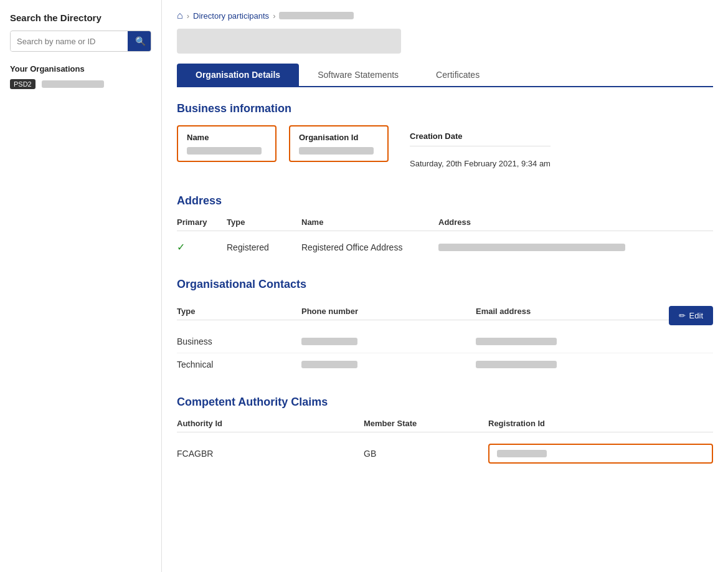 Image resolution: width=728 pixels, height=572 pixels. I want to click on org-id-label: Organisation Id, so click(339, 137).